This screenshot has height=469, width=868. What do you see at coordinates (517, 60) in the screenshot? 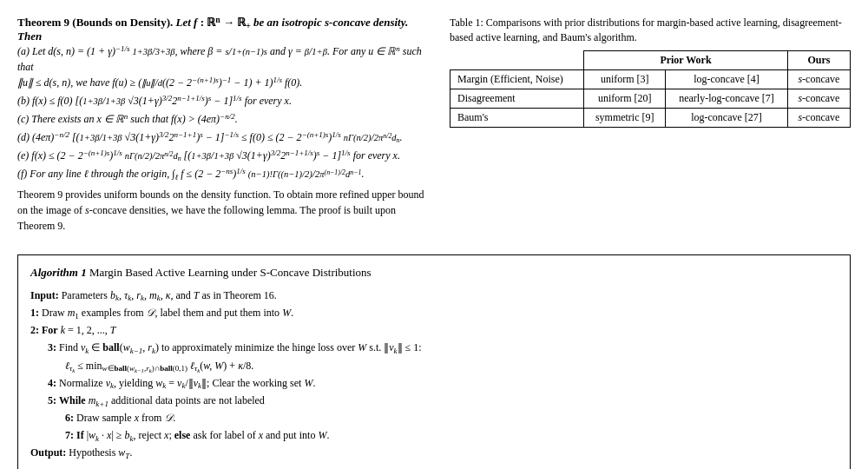
I see `table-header-empty` at bounding box center [517, 60].